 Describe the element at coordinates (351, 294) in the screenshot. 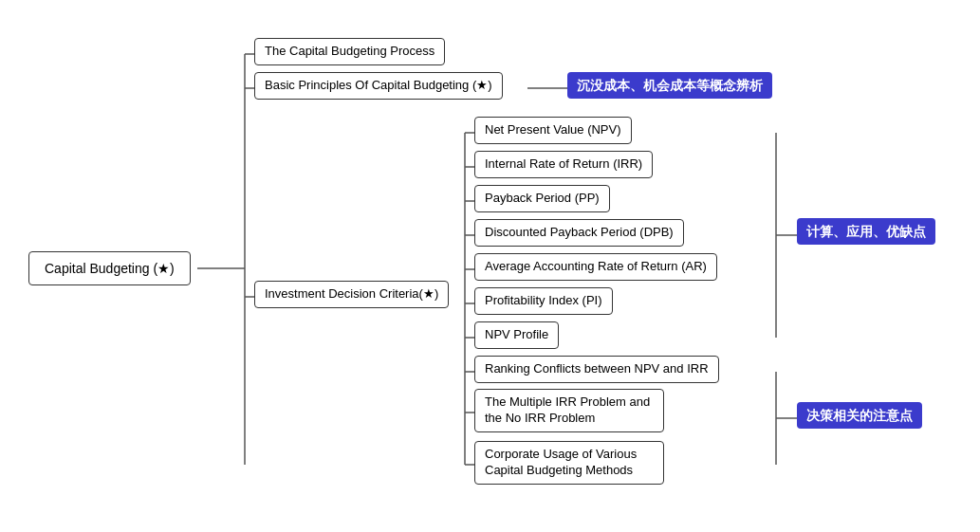

I see `n3-node: Investment Decision Criteria(★)` at that location.